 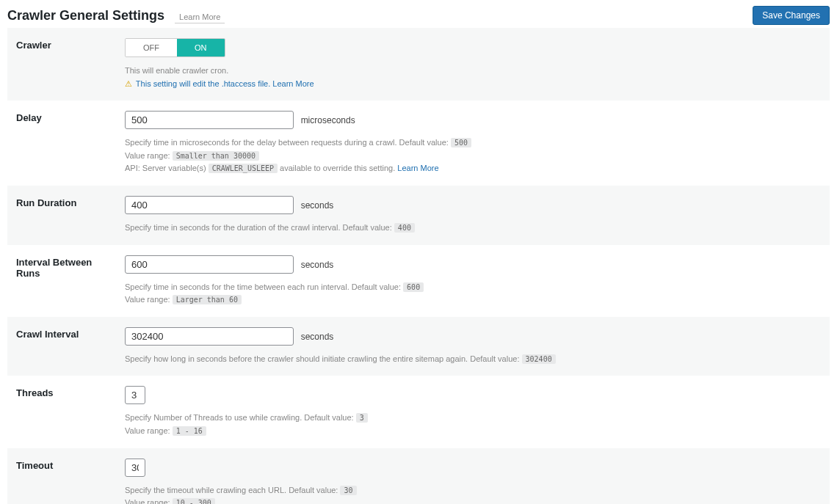 I want to click on threads-input, so click(x=135, y=395).